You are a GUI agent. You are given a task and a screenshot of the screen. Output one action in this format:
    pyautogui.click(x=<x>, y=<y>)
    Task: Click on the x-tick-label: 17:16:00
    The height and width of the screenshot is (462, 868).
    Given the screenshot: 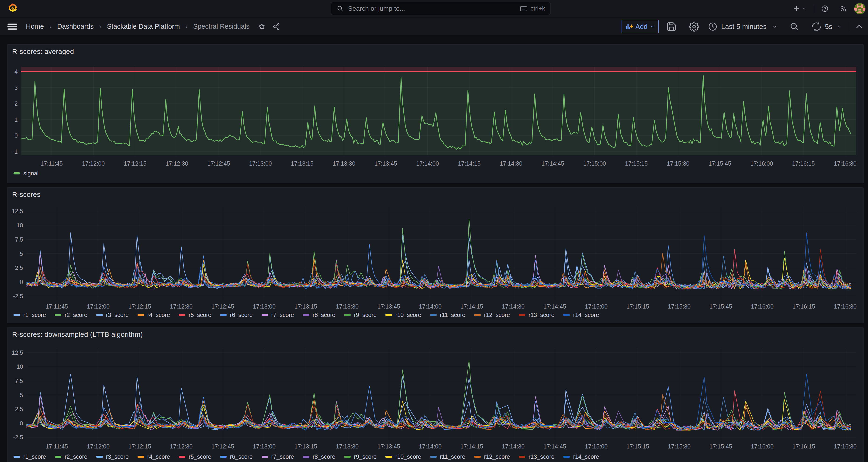 What is the action you would take?
    pyautogui.click(x=762, y=446)
    